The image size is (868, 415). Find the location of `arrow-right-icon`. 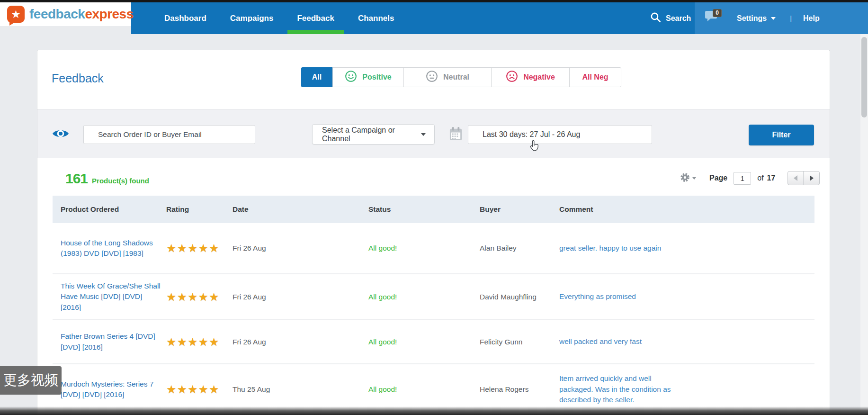

arrow-right-icon is located at coordinates (812, 178).